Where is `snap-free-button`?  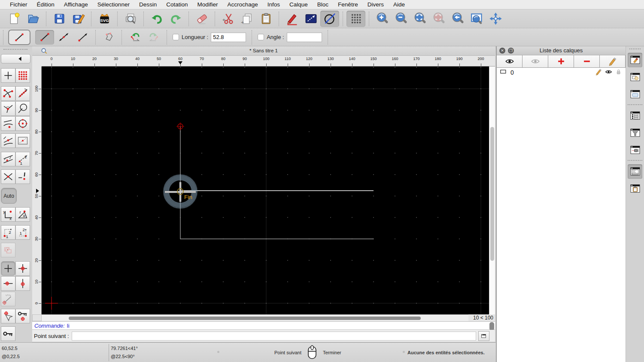
snap-free-button is located at coordinates (8, 75).